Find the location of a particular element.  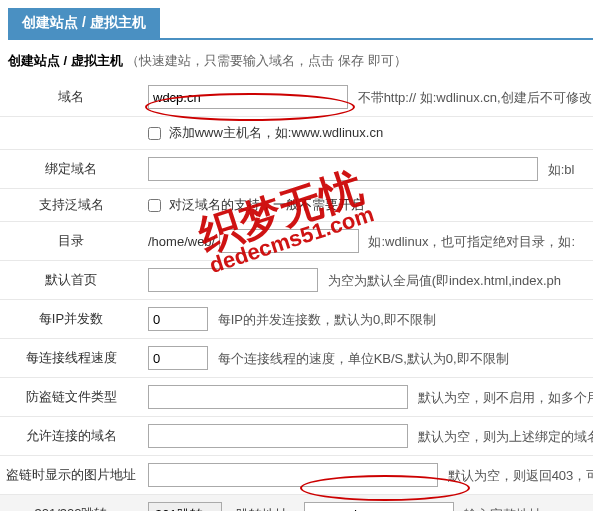

wildcard-desc: 对泛域名的支持，一般不需要开启 is located at coordinates (266, 204).